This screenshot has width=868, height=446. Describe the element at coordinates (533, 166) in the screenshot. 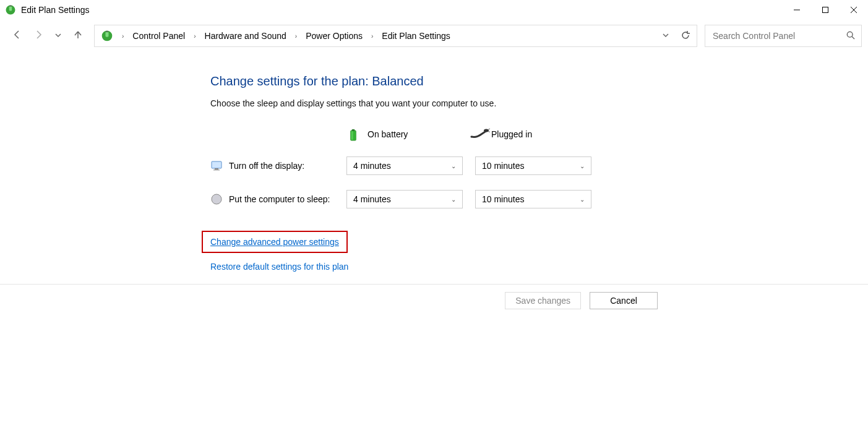

I see `display-plugged-dropdown: 10 minutes ⌄` at that location.